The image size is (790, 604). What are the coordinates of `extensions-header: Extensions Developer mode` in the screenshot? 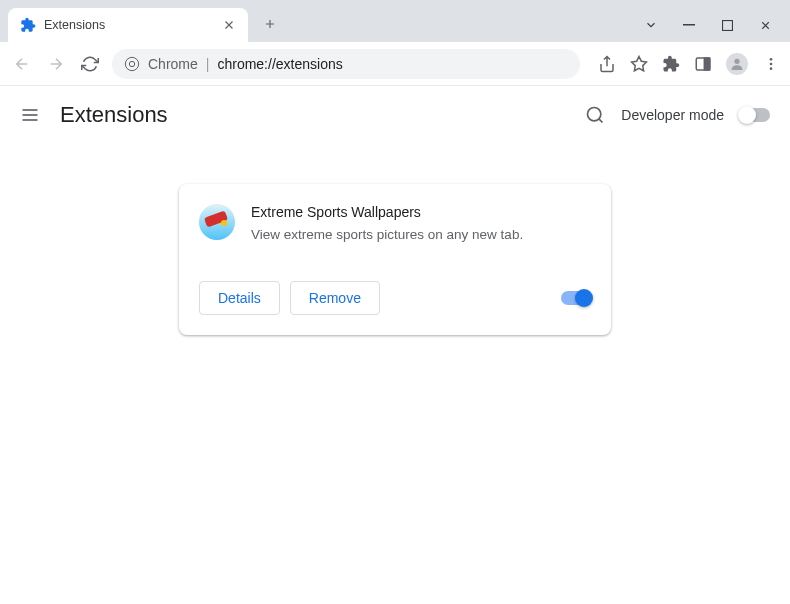 It's located at (395, 115).